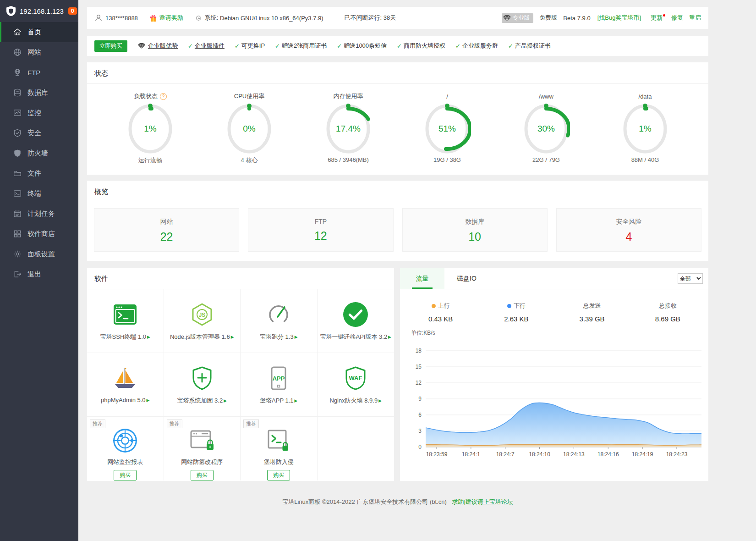 The width and height of the screenshot is (756, 541). I want to click on uptime: 已不间断运行: 38天, so click(370, 18).